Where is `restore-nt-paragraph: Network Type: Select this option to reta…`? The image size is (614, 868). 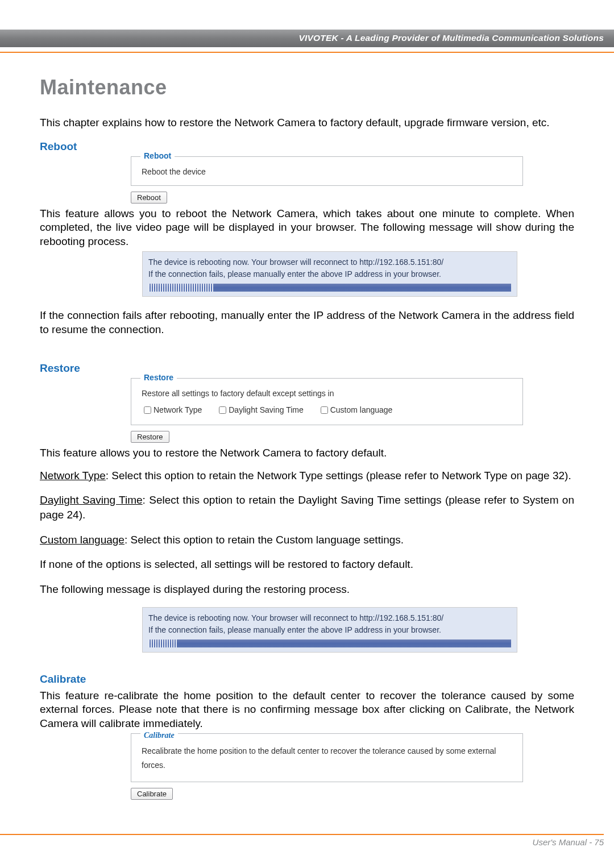 restore-nt-paragraph: Network Type: Select this option to reta… is located at coordinates (307, 476).